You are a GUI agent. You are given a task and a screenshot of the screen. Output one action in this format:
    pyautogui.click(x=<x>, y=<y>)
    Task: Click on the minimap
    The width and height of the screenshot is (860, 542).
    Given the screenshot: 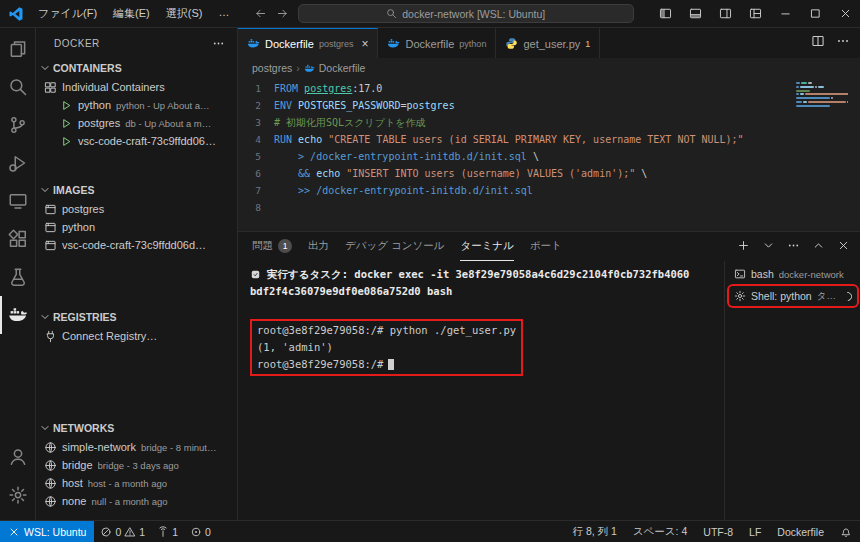 What is the action you would take?
    pyautogui.click(x=822, y=97)
    